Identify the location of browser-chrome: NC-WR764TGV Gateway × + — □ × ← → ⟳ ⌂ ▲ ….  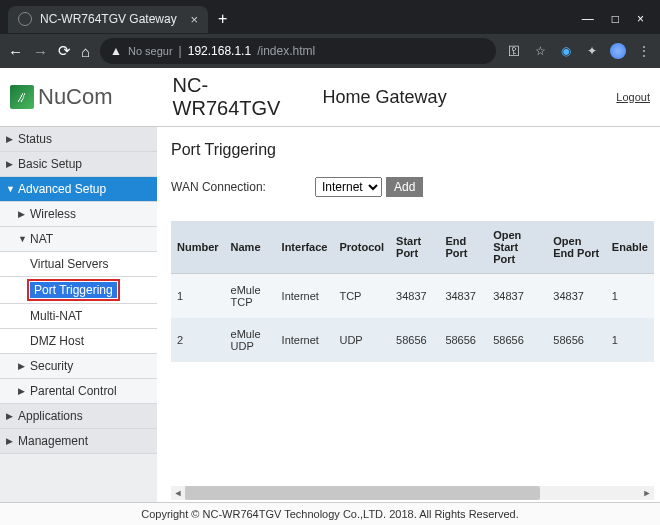
(330, 34).